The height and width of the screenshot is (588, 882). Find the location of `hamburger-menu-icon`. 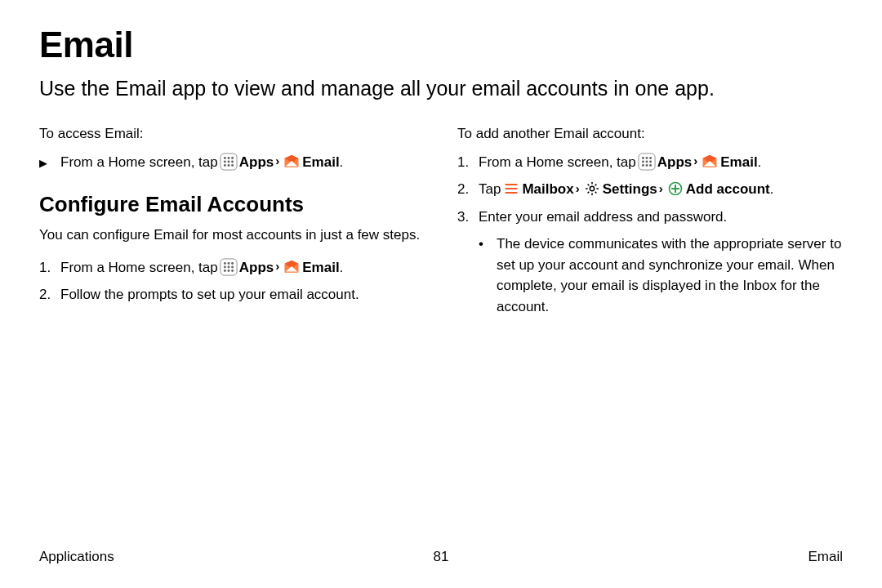

hamburger-menu-icon is located at coordinates (511, 189).